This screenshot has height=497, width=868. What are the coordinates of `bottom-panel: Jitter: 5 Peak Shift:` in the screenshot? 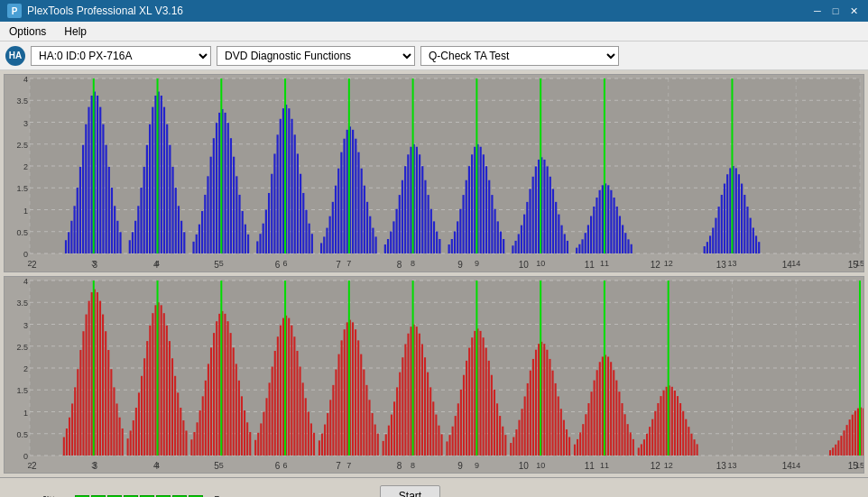 It's located at (434, 487).